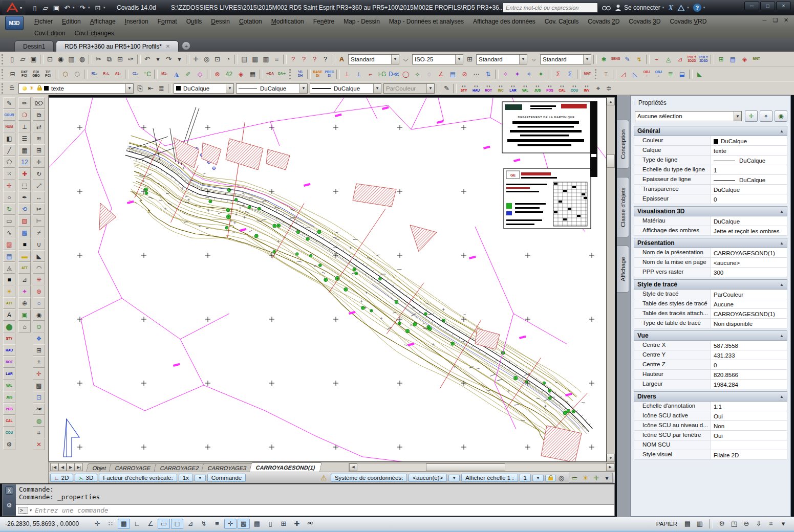 Image resolution: width=794 pixels, height=532 pixels. Describe the element at coordinates (25, 326) in the screenshot. I see `home-icon: ⌂` at that location.